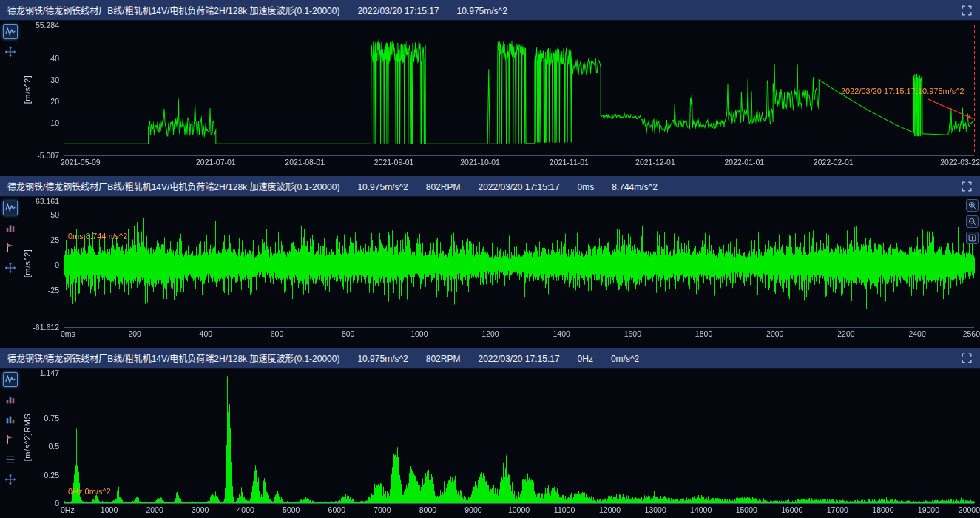  I want to click on zoom-out-icon, so click(972, 222).